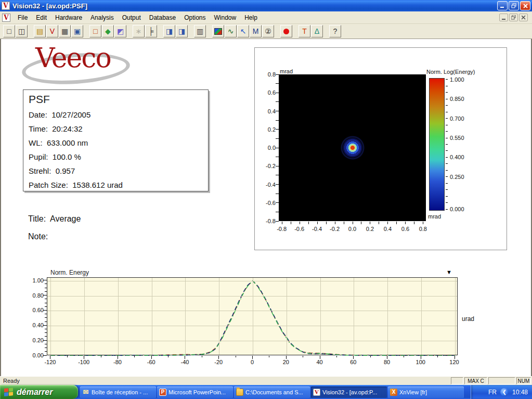  What do you see at coordinates (64, 31) in the screenshot?
I see `print-icon: ▦` at bounding box center [64, 31].